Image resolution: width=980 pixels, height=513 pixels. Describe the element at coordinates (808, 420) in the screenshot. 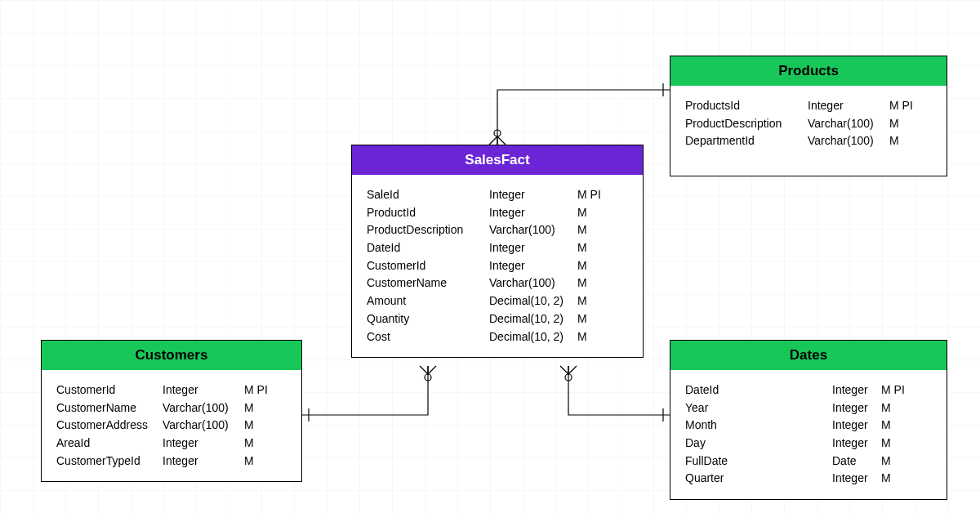

I see `entity-dates: Dates DateIdIntegerM PIYearIntegerMMonth…` at that location.